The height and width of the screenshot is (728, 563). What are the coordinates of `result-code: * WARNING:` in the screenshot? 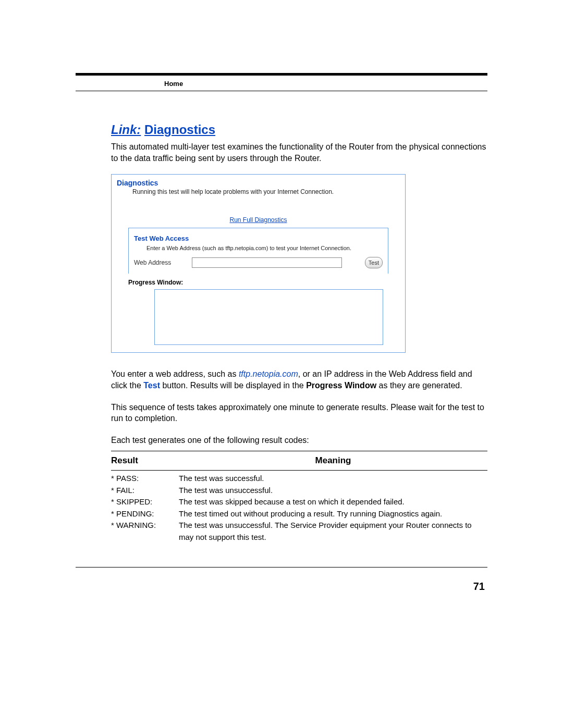 It's located at (145, 532).